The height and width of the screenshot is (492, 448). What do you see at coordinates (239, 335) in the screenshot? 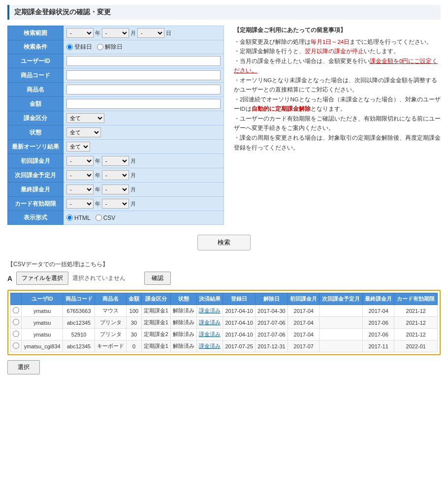
I see `row-regist-date: 2017-04-10` at bounding box center [239, 335].